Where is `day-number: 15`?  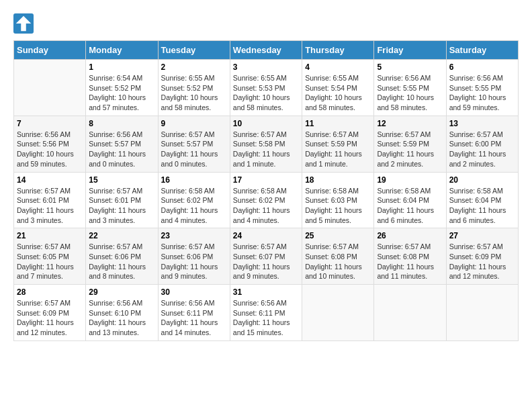
day-number: 15 is located at coordinates (122, 180).